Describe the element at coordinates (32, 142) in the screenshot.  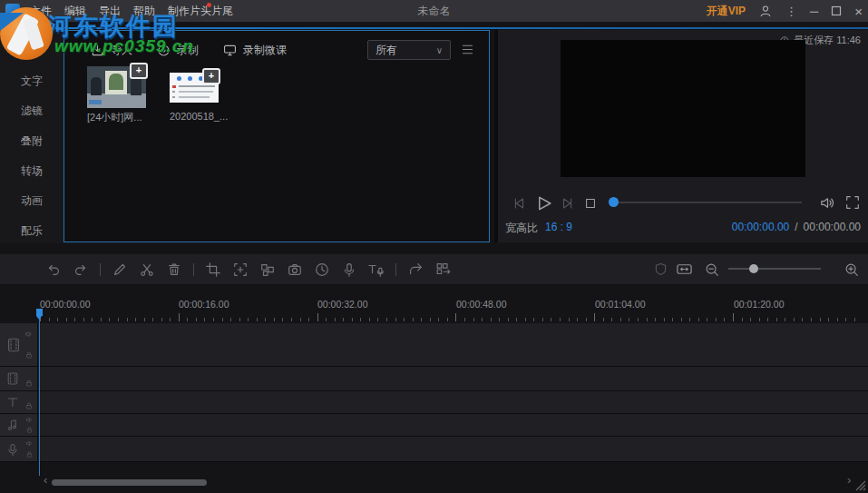
I see `sidebar-item-overlay: 叠附` at that location.